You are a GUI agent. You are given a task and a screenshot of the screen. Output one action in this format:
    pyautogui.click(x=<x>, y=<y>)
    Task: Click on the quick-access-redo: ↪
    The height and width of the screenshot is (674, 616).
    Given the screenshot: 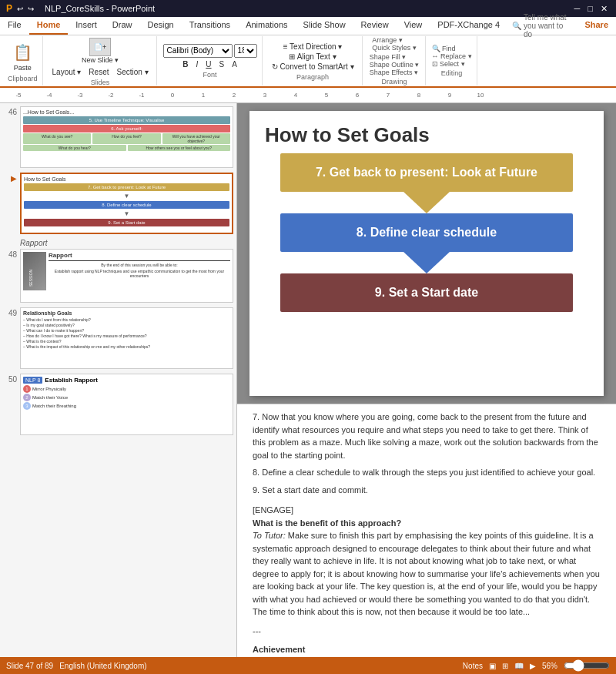 What is the action you would take?
    pyautogui.click(x=31, y=9)
    